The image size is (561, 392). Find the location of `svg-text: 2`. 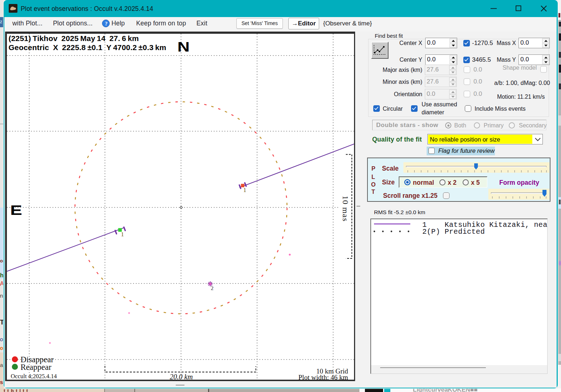

svg-text: 2 is located at coordinates (212, 288).